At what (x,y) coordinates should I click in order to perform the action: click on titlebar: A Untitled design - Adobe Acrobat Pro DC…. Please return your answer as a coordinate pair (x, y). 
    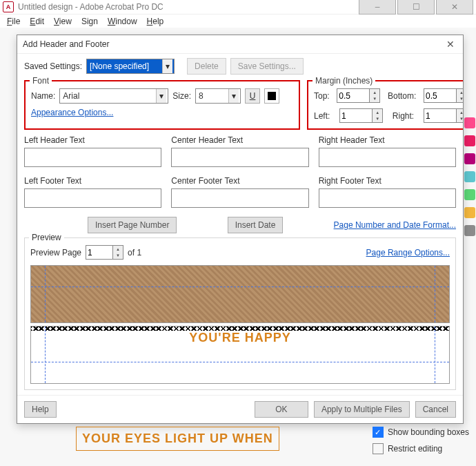
    Looking at the image, I should click on (238, 7).